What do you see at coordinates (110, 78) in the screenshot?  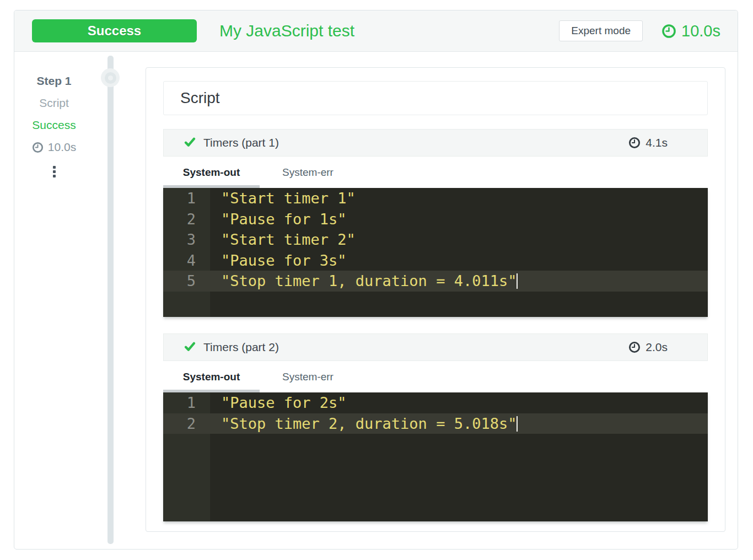 I see `step-node-ring` at bounding box center [110, 78].